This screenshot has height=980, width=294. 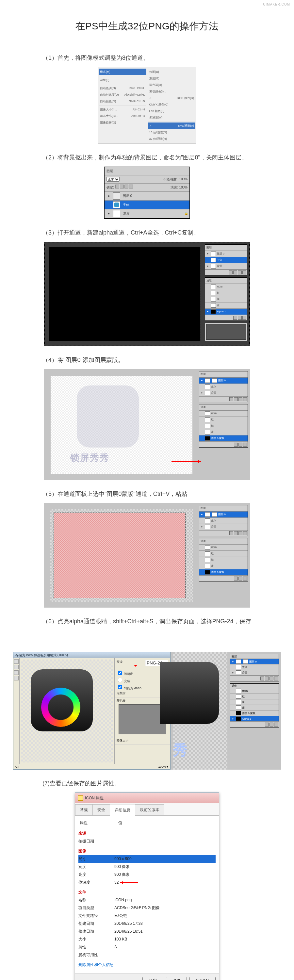 What do you see at coordinates (176, 978) in the screenshot?
I see `cancel-button: 取消` at bounding box center [176, 978].